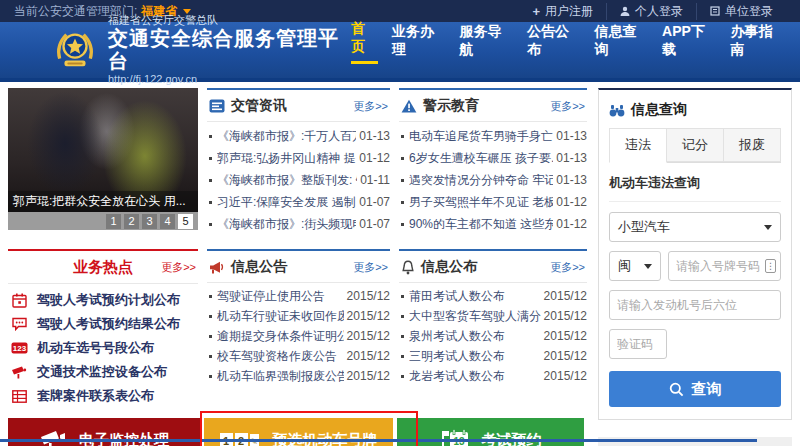 The width and height of the screenshot is (800, 446). What do you see at coordinates (493, 106) in the screenshot?
I see `section-header: 警示教育 更多>>` at bounding box center [493, 106].